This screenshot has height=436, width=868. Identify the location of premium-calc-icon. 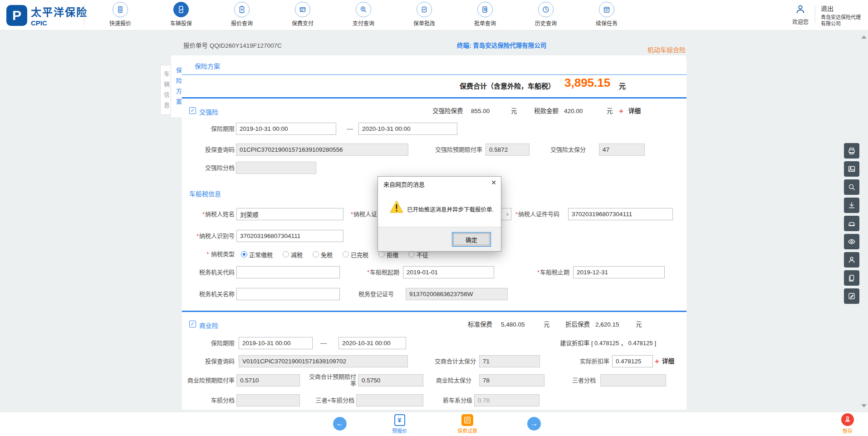
(467, 420).